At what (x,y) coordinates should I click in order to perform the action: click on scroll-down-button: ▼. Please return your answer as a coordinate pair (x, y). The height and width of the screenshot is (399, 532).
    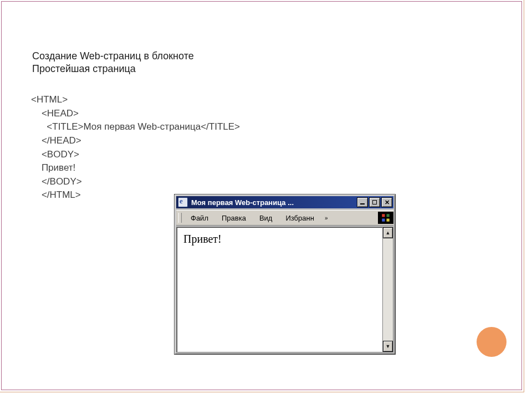
    Looking at the image, I should click on (388, 346).